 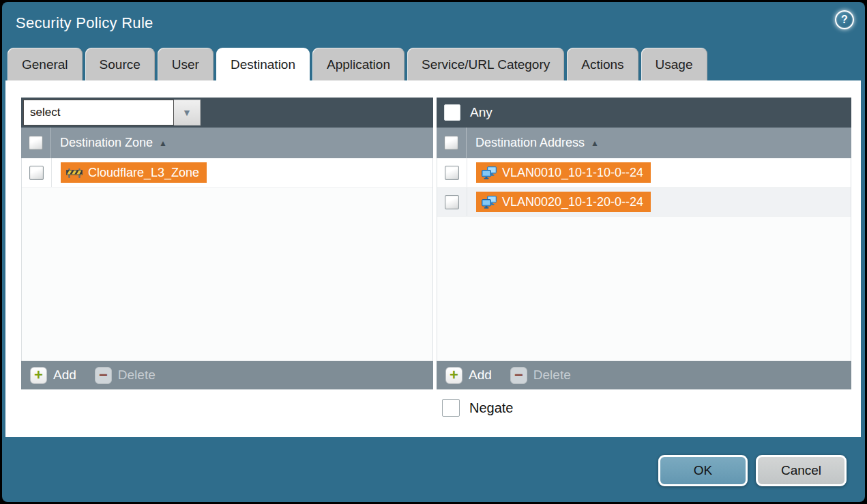 I want to click on zone-row-checkbox-cell, so click(x=37, y=173).